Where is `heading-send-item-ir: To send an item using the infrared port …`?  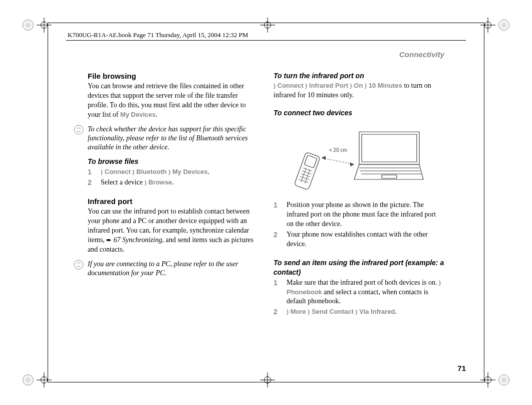
heading-send-item-ir: To send an item using the infrared port … is located at coordinates (359, 268).